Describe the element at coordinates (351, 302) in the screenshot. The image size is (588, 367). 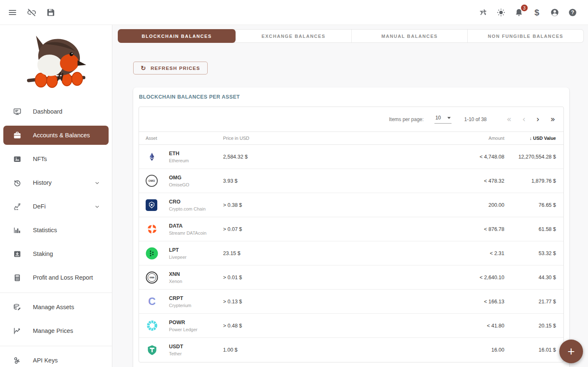
I see `table-row-crpt: CCRPTCrypterium> 0.13 $< 166.1321.77 $` at that location.